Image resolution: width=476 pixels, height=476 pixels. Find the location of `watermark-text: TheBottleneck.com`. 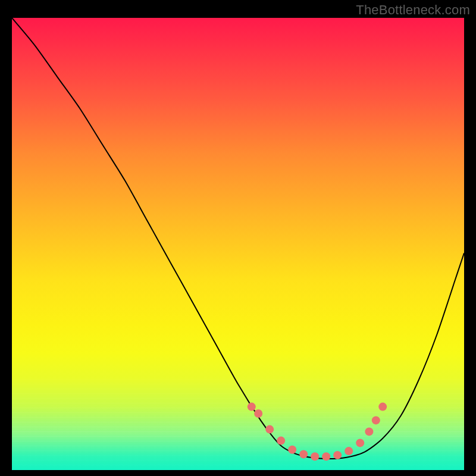

watermark-text: TheBottleneck.com is located at coordinates (413, 10).